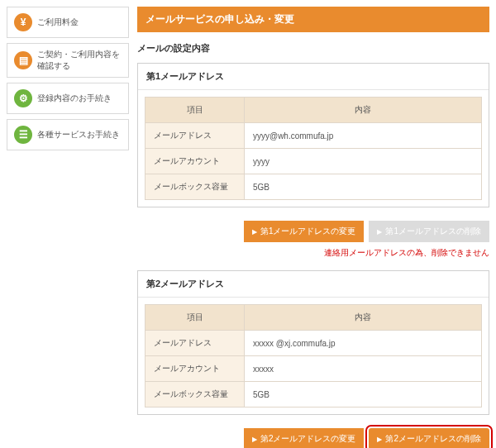 This screenshot has width=496, height=448. I want to click on sidebar-item-service-procedure: ☰ 各種サービスお手続き, so click(68, 135).